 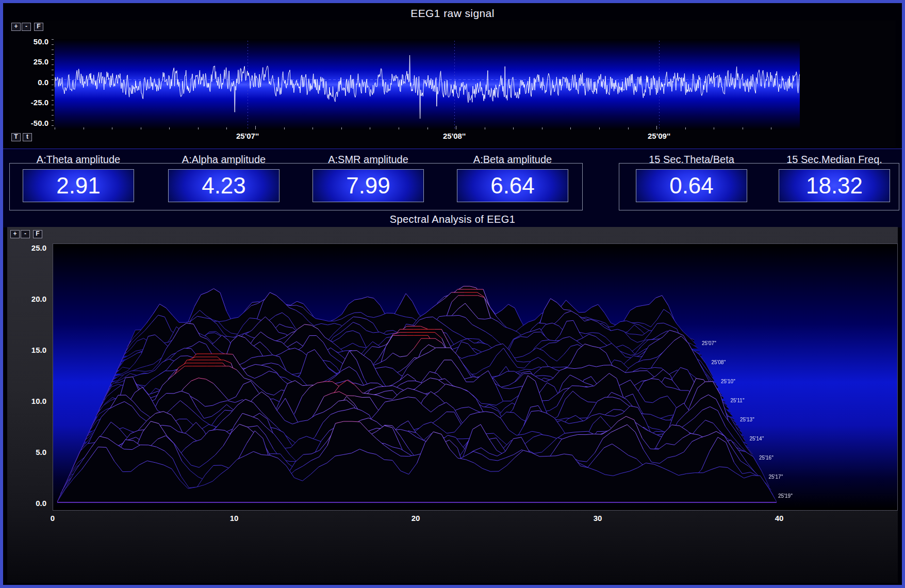 I want to click on time-mode-button: T, so click(x=16, y=137).